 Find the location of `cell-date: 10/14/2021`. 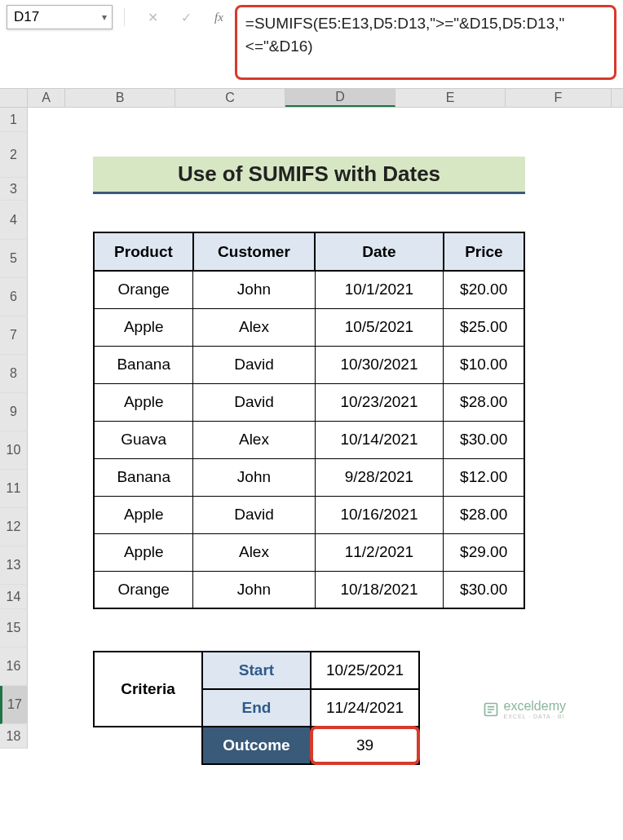

cell-date: 10/14/2021 is located at coordinates (379, 440).